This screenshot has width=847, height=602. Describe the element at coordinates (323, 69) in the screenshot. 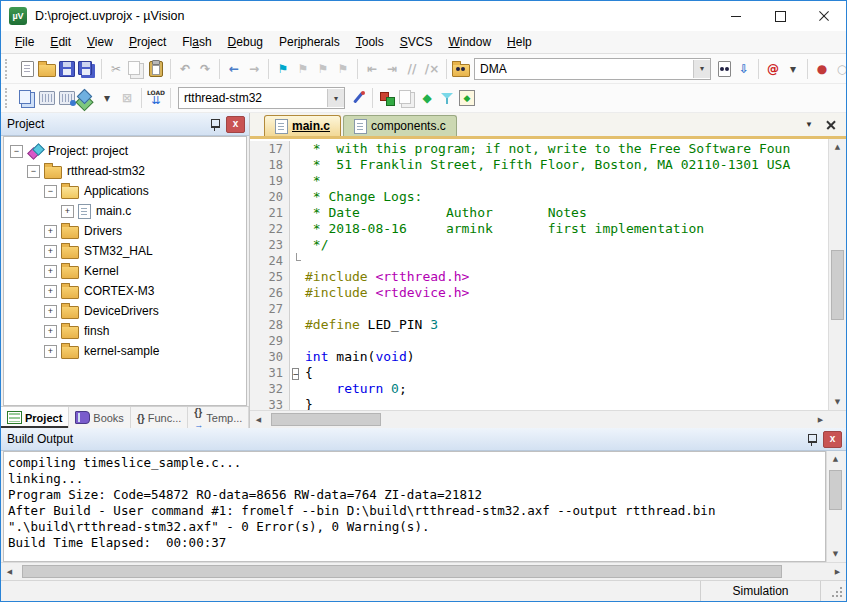

I see `next-bookmark-icon: ⚑` at that location.